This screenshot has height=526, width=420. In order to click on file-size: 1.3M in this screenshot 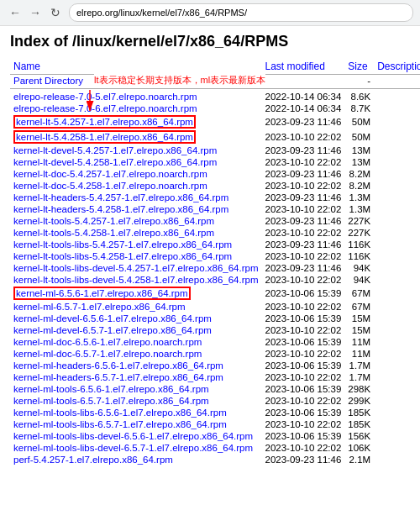, I will do `click(360, 209)`.